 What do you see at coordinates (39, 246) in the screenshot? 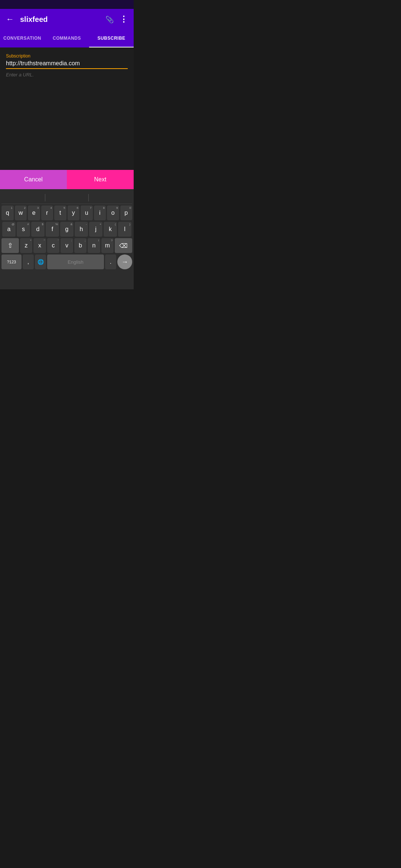
I see `key-x: "x` at bounding box center [39, 246].